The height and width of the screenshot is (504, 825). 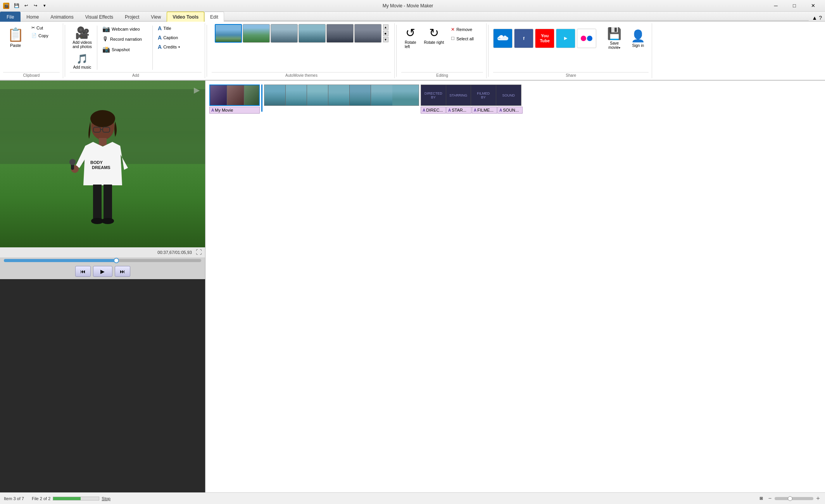 I want to click on copy-label: Copy, so click(x=43, y=36).